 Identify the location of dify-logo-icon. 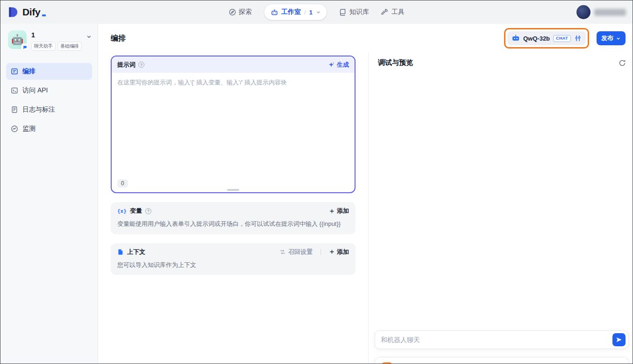
(13, 12).